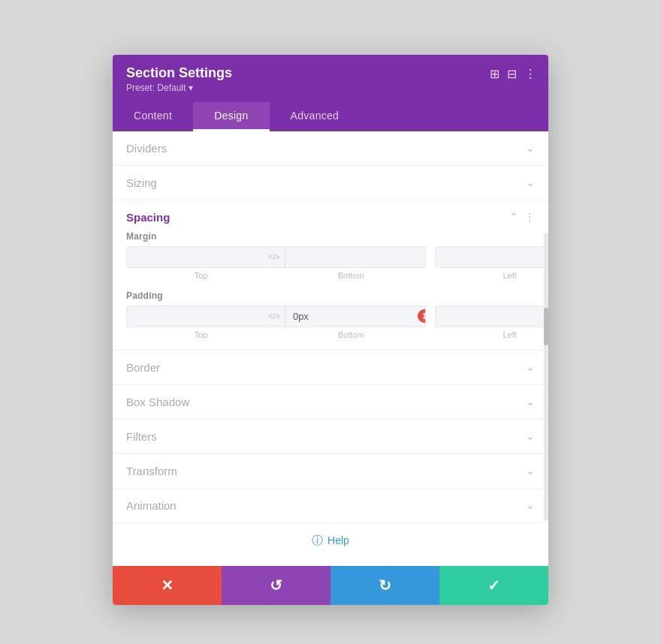  What do you see at coordinates (530, 505) in the screenshot?
I see `animation-chevron: ⌄` at bounding box center [530, 505].